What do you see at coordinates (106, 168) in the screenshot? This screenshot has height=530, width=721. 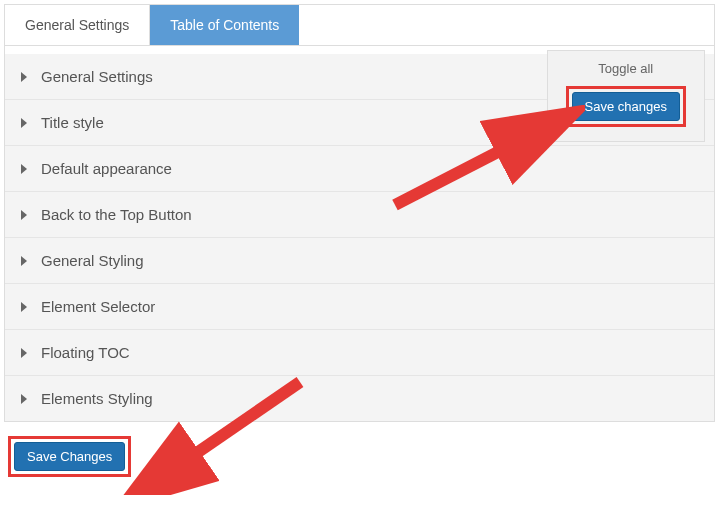 I see `section-label: Default appearance` at bounding box center [106, 168].